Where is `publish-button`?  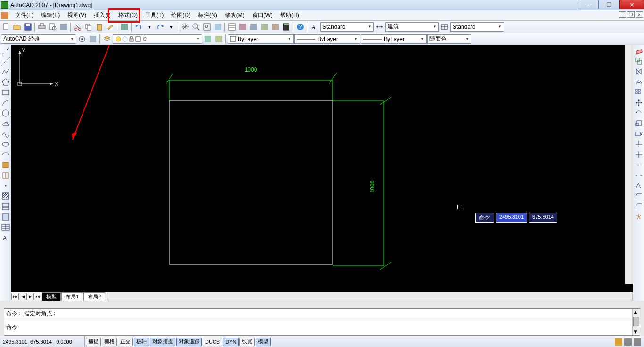
publish-button is located at coordinates (64, 27).